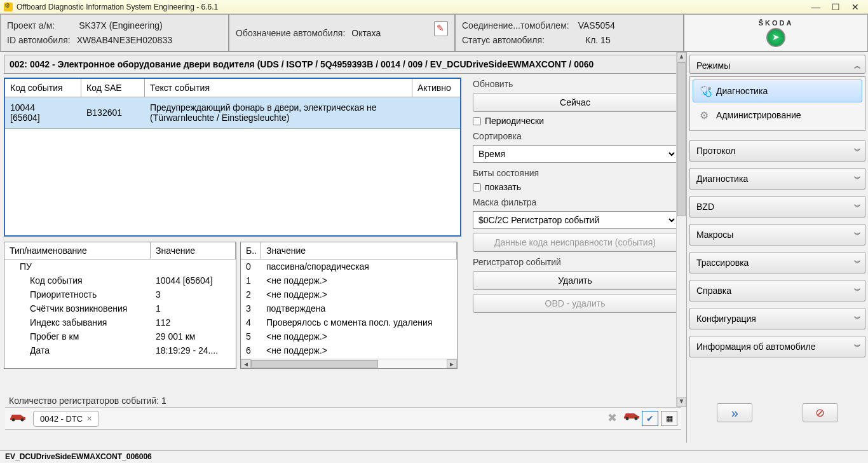 The width and height of the screenshot is (868, 463). What do you see at coordinates (575, 136) in the screenshot?
I see `sort-label: Сортировка` at bounding box center [575, 136].